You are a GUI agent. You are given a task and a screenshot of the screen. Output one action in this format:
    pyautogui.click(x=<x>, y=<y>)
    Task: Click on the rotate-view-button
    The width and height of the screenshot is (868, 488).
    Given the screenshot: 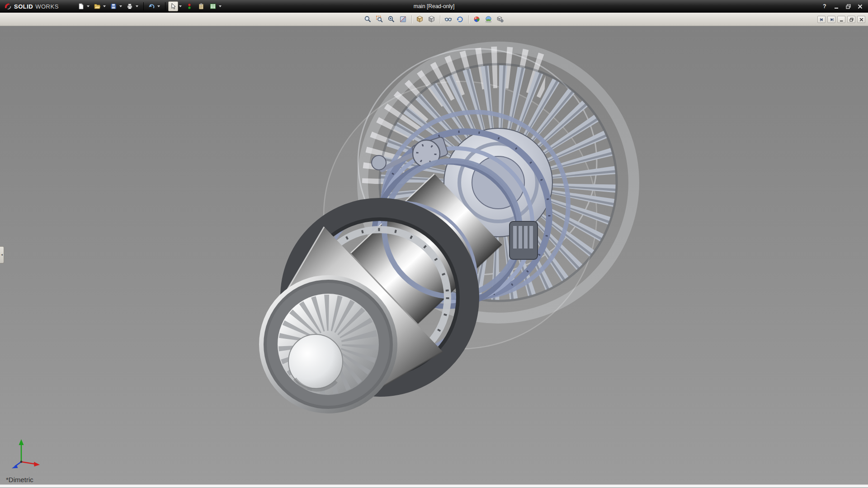 What is the action you would take?
    pyautogui.click(x=460, y=19)
    